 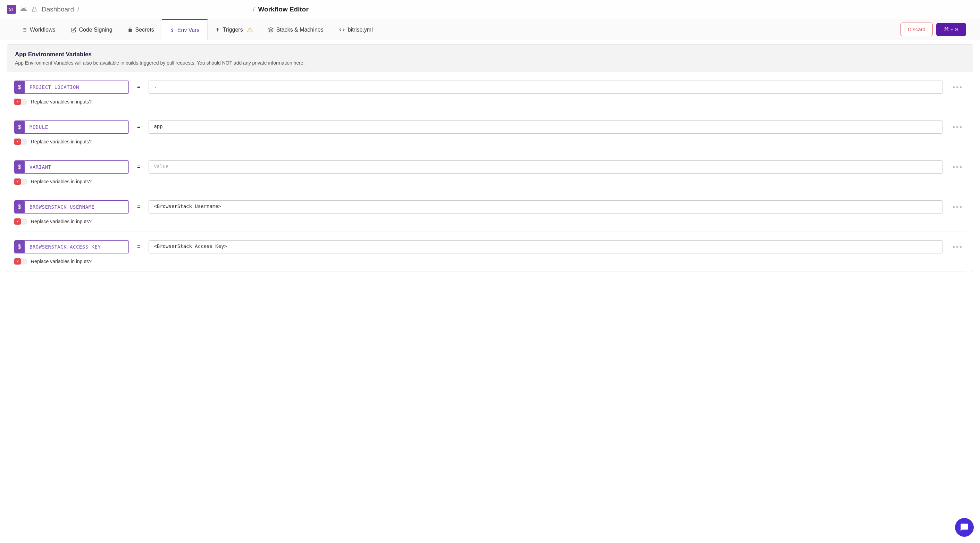 I want to click on var-row: $ = app ••• ✕ Replace variables in input…, so click(x=490, y=132).